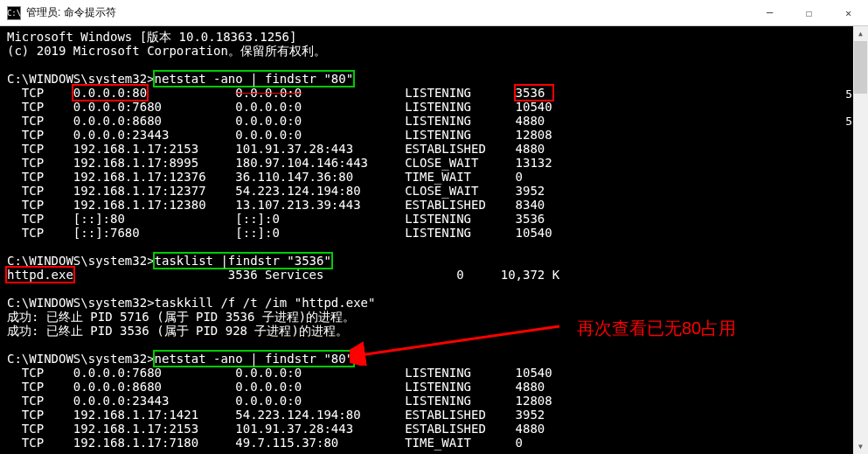  Describe the element at coordinates (427, 303) in the screenshot. I see `terminal-line: C:\WINDOWS\system32>taskkill /f /t /im "…` at that location.